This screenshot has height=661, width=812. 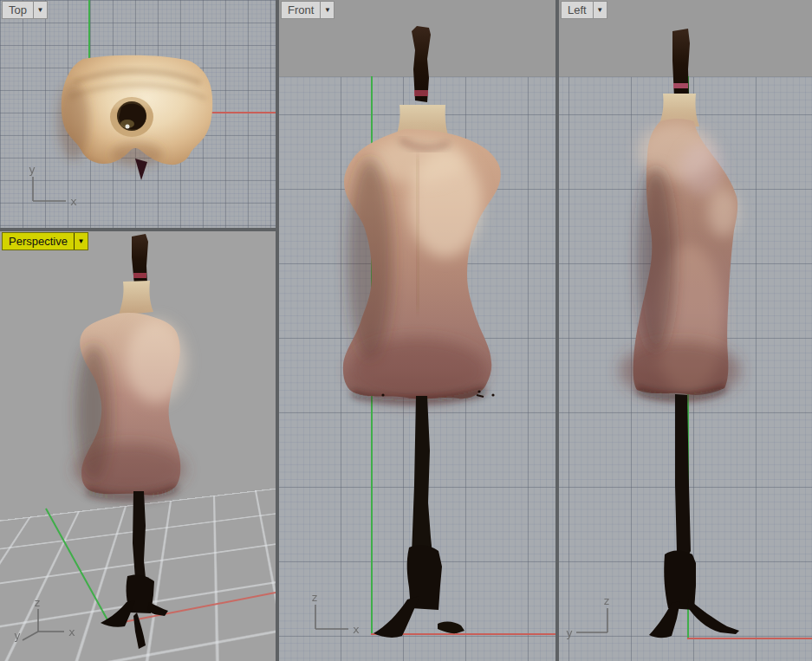 What do you see at coordinates (593, 619) in the screenshot?
I see `left-axis-triad: z y` at bounding box center [593, 619].